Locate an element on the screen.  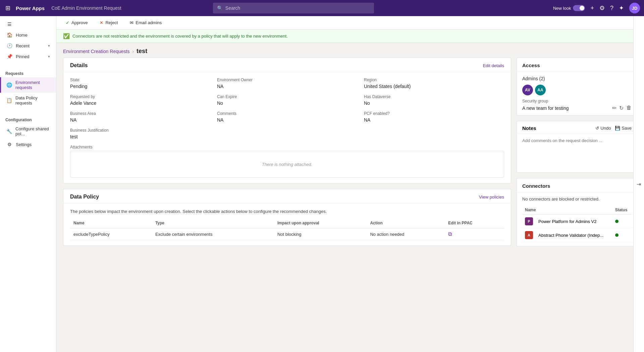
details-title: Details is located at coordinates (79, 65).